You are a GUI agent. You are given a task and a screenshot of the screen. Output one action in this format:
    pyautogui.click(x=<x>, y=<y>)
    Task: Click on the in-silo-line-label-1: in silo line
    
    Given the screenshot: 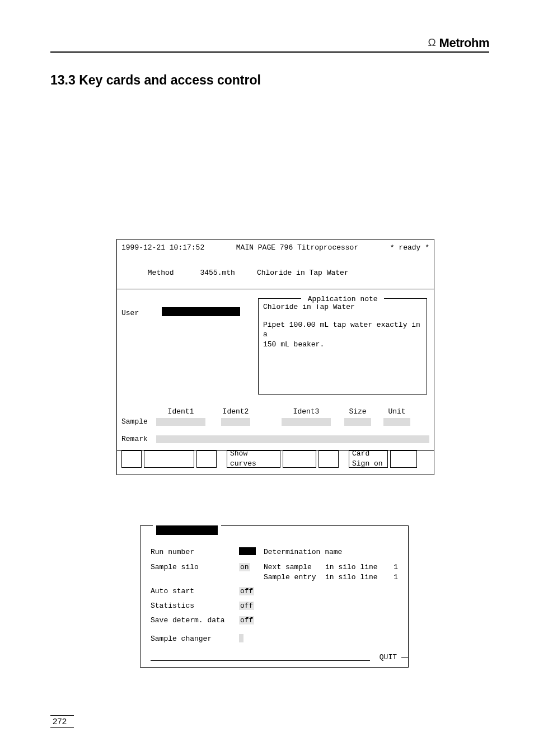 What is the action you would take?
    pyautogui.click(x=356, y=567)
    